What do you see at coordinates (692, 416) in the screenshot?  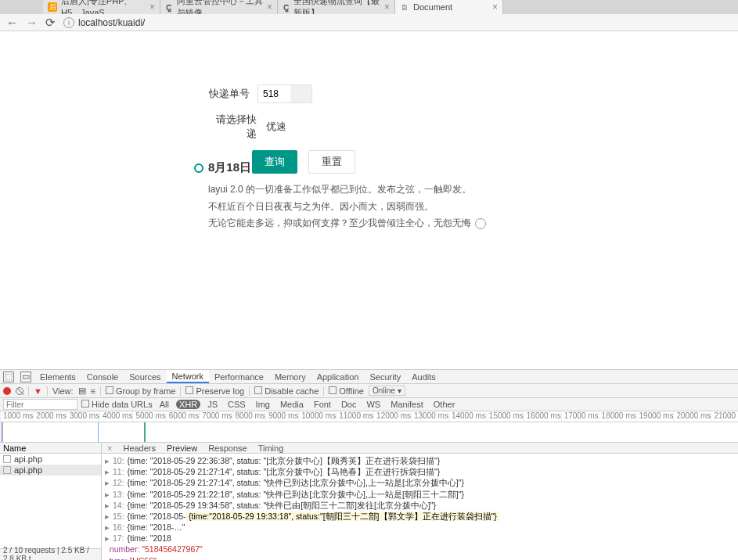 I see `ruler-tick: 20000 ms` at bounding box center [692, 416].